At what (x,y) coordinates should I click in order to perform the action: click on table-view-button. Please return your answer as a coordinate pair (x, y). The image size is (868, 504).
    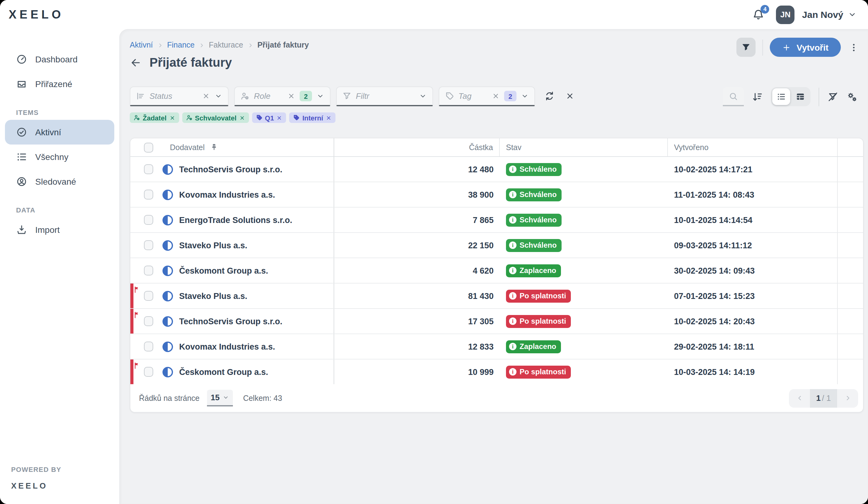
    Looking at the image, I should click on (800, 97).